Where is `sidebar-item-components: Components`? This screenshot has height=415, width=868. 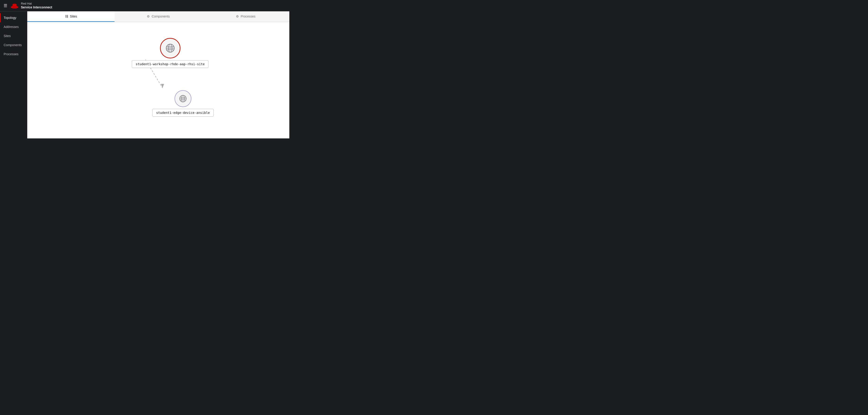
sidebar-item-components: Components is located at coordinates (13, 45).